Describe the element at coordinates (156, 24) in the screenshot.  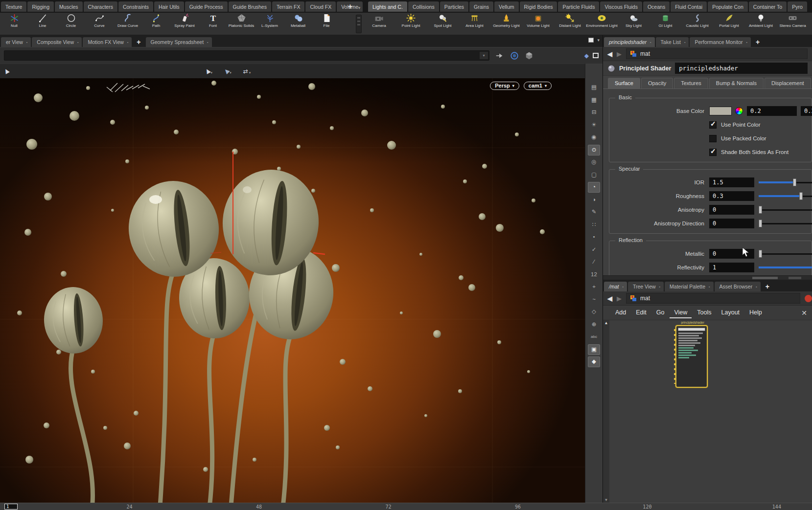
I see `tool-path: Path` at that location.